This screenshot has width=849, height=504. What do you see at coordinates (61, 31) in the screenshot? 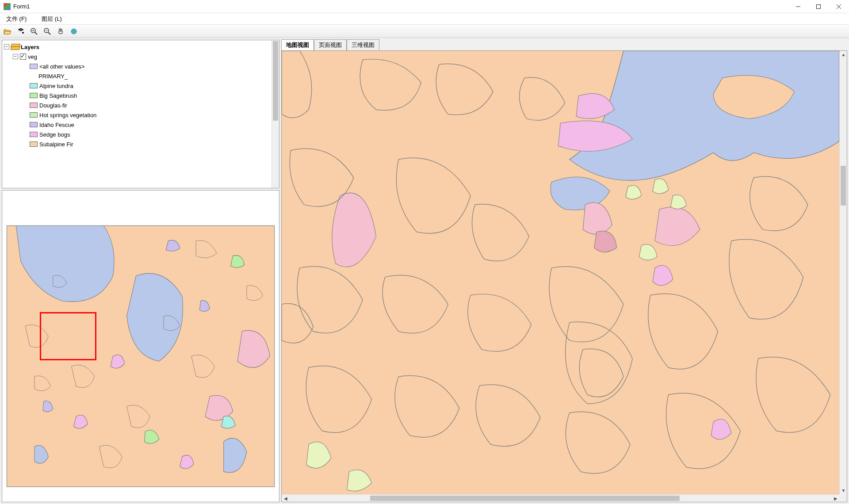
I see `pan-button` at bounding box center [61, 31].